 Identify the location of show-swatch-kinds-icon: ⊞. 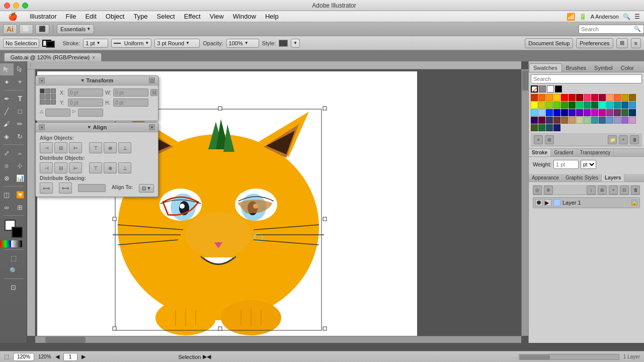
(549, 140).